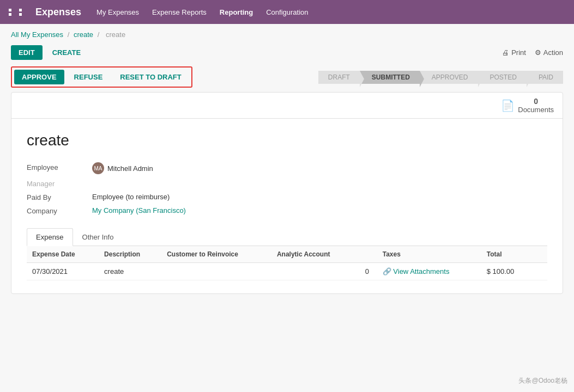 The image size is (574, 392). I want to click on documents-count: 0, so click(536, 101).